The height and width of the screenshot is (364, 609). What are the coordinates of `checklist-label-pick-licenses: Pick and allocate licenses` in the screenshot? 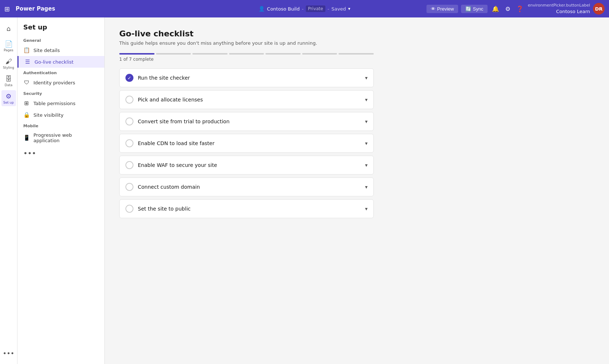 It's located at (170, 100).